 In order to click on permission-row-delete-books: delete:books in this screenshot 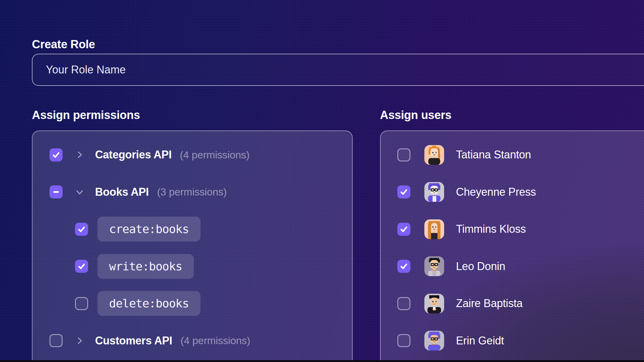, I will do `click(192, 303)`.